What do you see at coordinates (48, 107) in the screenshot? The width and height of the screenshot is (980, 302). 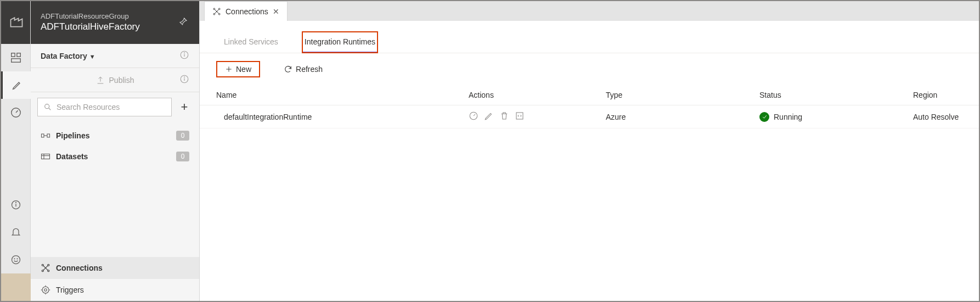 I see `search-icon` at bounding box center [48, 107].